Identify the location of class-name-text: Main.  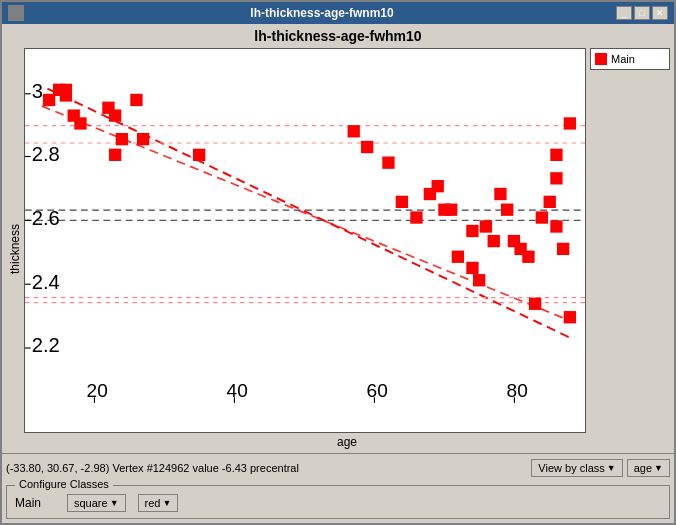
(35, 503).